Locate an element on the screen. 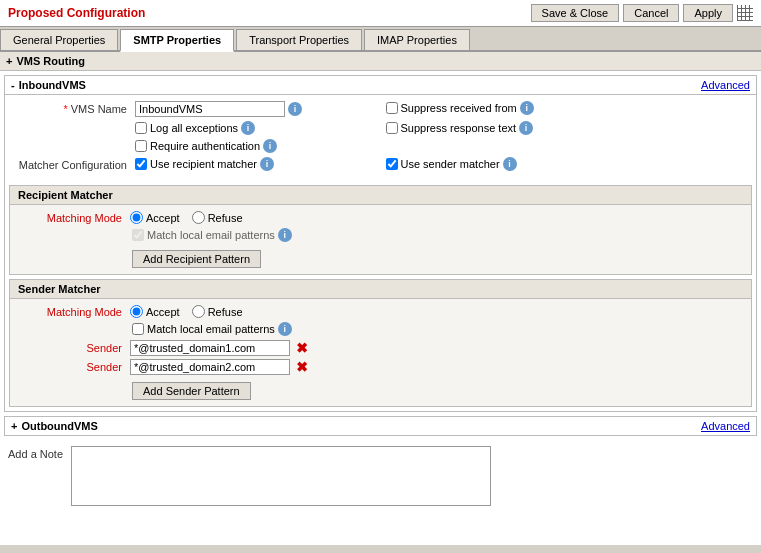 The image size is (761, 553). tab-imap-properties: IMAP Properties is located at coordinates (417, 40).